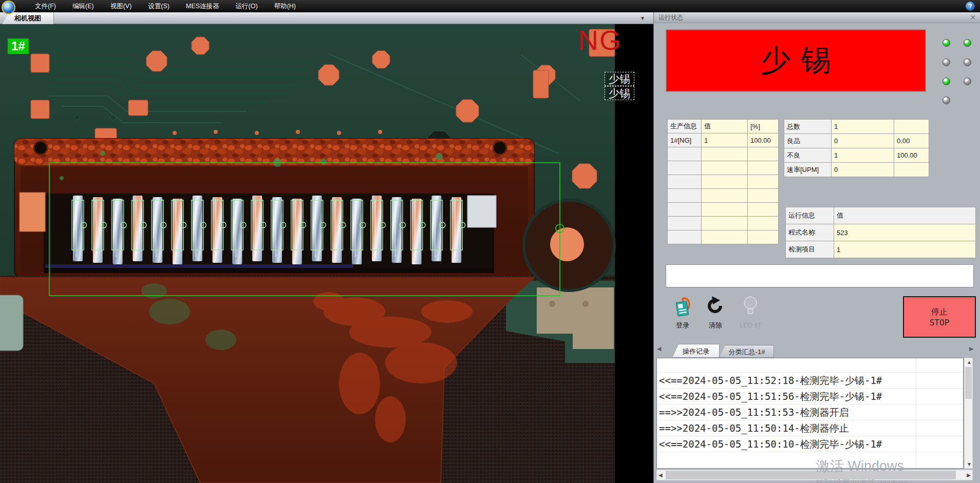 This screenshot has width=980, height=483. What do you see at coordinates (763, 126) in the screenshot?
I see `table-header-cell: [%]` at bounding box center [763, 126].